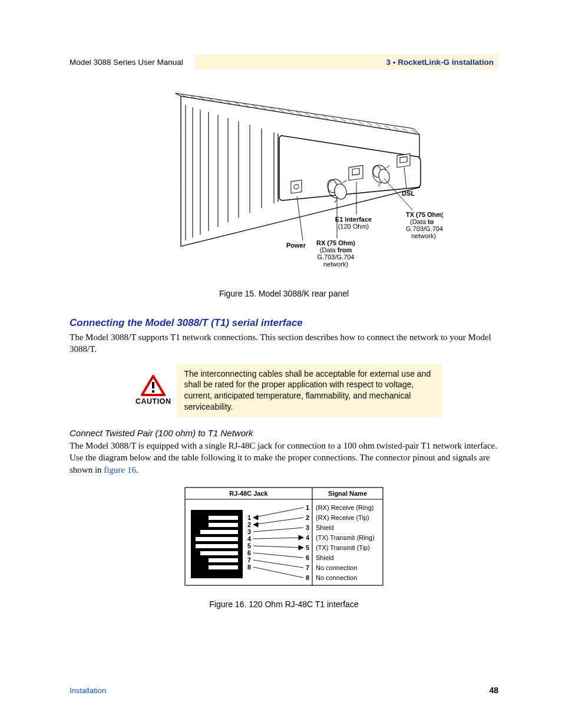 This screenshot has width=562, height=728. What do you see at coordinates (325, 558) in the screenshot?
I see `signal-6: Shield` at bounding box center [325, 558].